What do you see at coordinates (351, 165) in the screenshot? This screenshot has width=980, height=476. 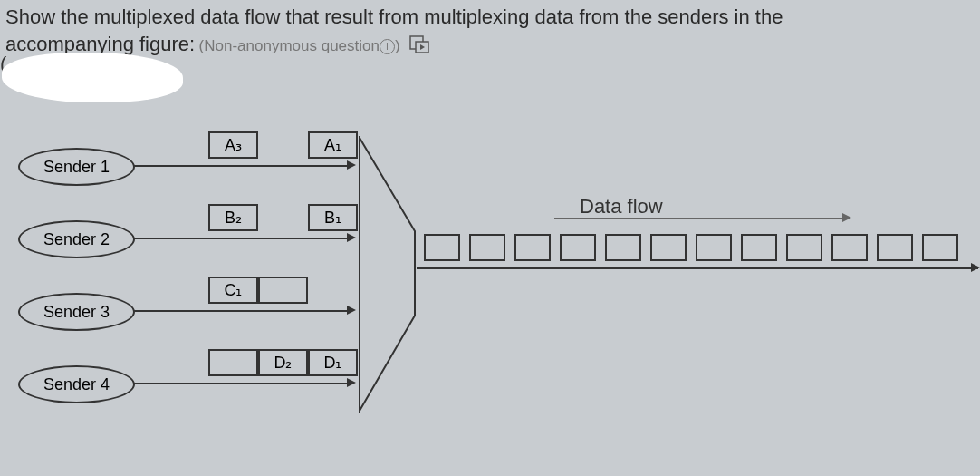 I see `sender-1-arrow` at bounding box center [351, 165].